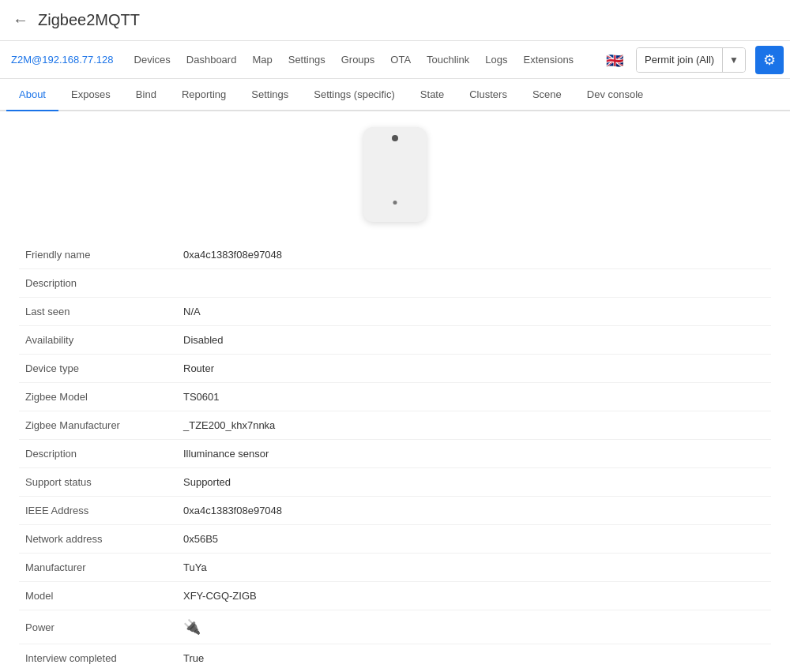 This screenshot has height=672, width=790. I want to click on nav-touchlink: Touchlink, so click(448, 60).